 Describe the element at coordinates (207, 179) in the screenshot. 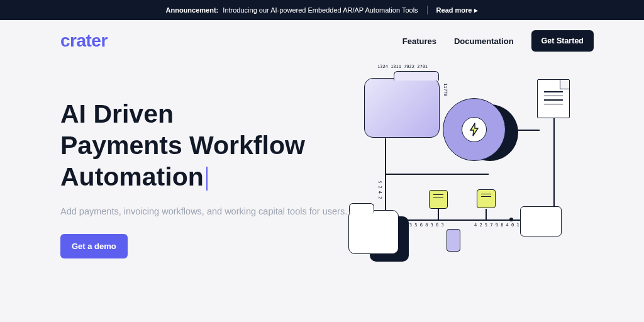

I see `cursor-icon` at that location.